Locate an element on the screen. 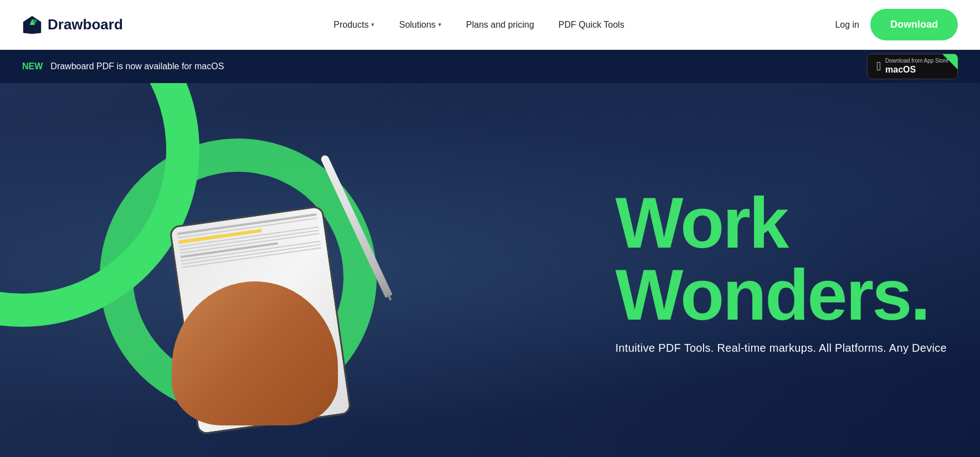 The image size is (980, 457). nav-pdf-tools: PDF Quick Tools is located at coordinates (592, 25).